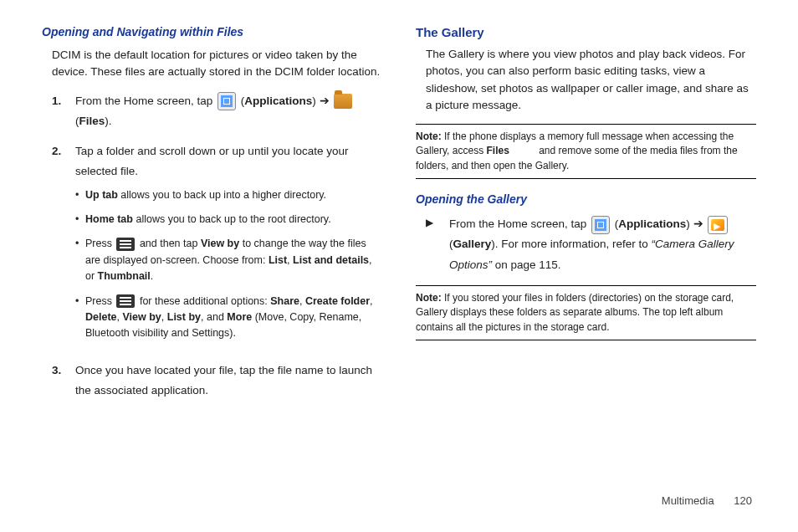 The height and width of the screenshot is (532, 798). Describe the element at coordinates (586, 151) in the screenshot. I see `note-memory-full: Note: If the phone displays a memory ful…` at that location.